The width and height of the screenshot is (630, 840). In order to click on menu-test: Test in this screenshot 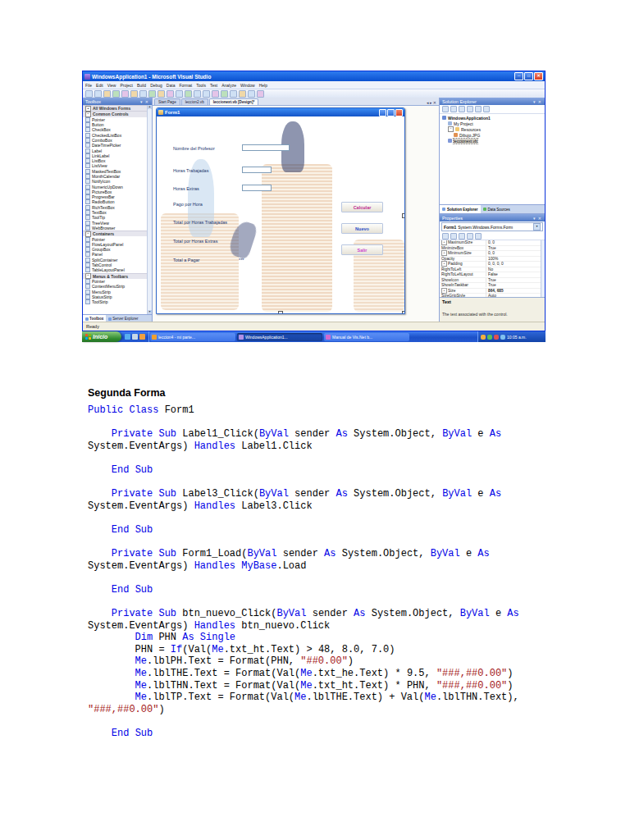, I will do `click(213, 85)`.